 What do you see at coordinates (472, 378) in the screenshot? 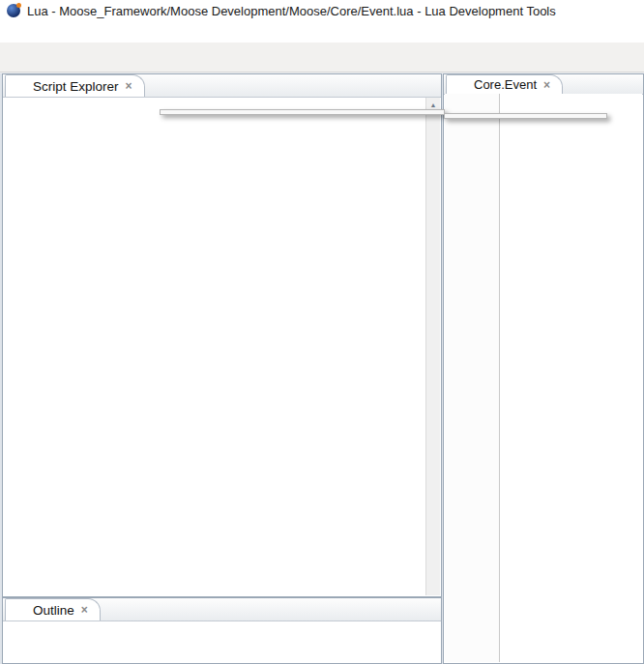
I see `line-number-ruler` at bounding box center [472, 378].